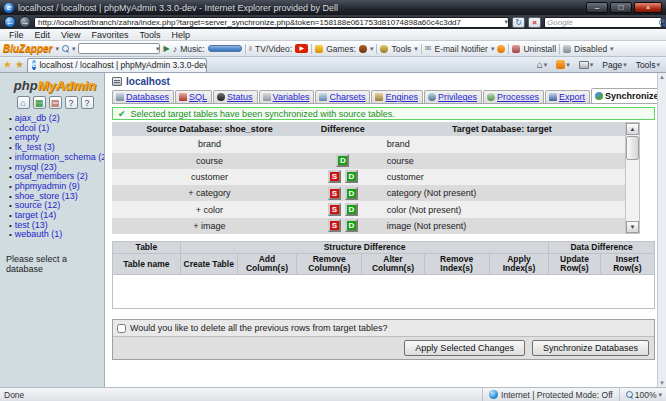  What do you see at coordinates (40, 102) in the screenshot?
I see `exit-icon: ▦` at bounding box center [40, 102].